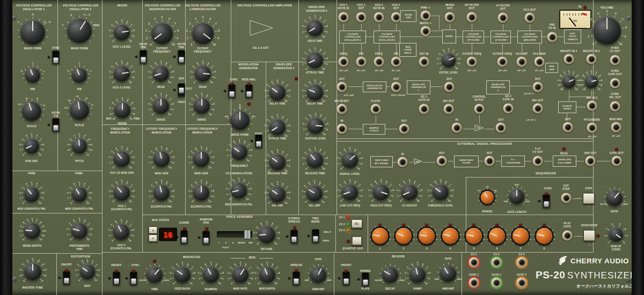 The width and height of the screenshot is (644, 295). Describe the element at coordinates (153, 167) in the screenshot. I see `hpf-mod-gen-tick-label: 0` at that location.